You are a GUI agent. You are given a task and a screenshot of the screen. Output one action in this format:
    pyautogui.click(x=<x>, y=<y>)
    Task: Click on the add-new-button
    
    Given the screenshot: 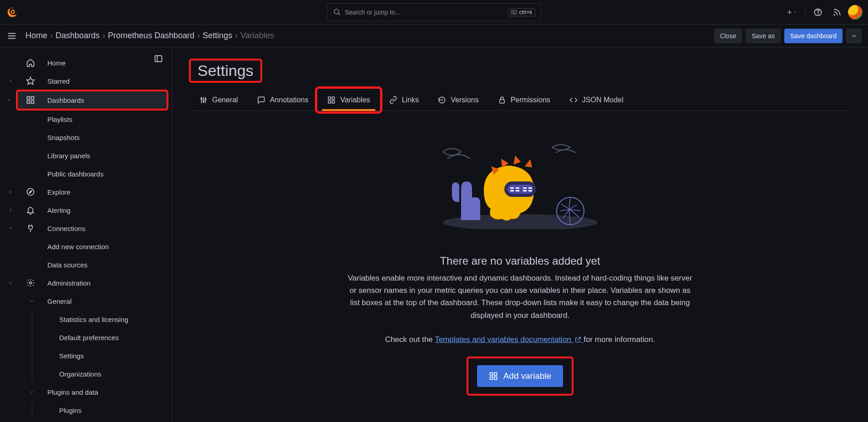 What is the action you would take?
    pyautogui.click(x=792, y=12)
    